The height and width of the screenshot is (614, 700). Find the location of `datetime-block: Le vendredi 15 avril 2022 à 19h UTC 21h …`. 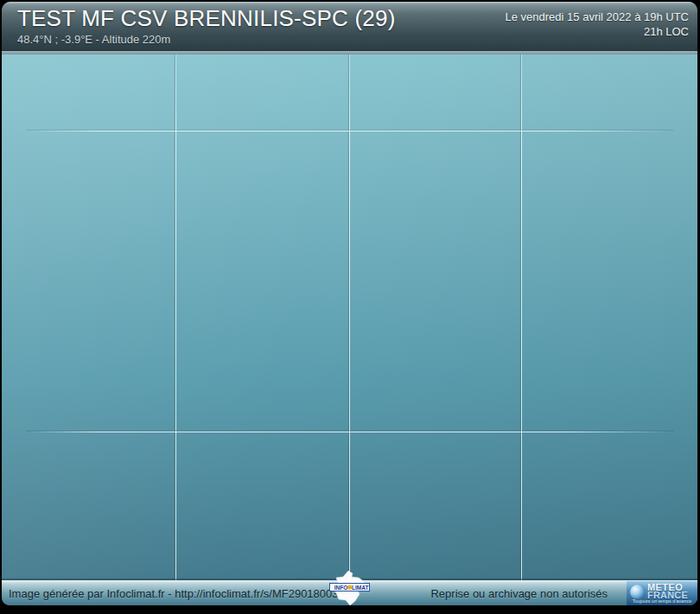

datetime-block: Le vendredi 15 avril 2022 à 19h UTC 21h … is located at coordinates (601, 21).